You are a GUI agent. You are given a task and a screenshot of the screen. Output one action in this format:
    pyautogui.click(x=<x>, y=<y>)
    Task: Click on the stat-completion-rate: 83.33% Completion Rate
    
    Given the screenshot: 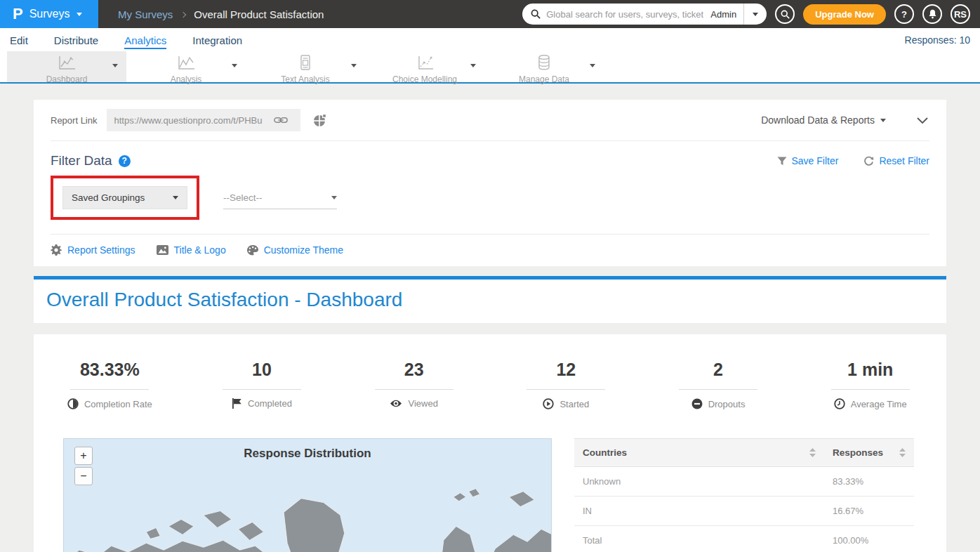 What is the action you would take?
    pyautogui.click(x=110, y=385)
    